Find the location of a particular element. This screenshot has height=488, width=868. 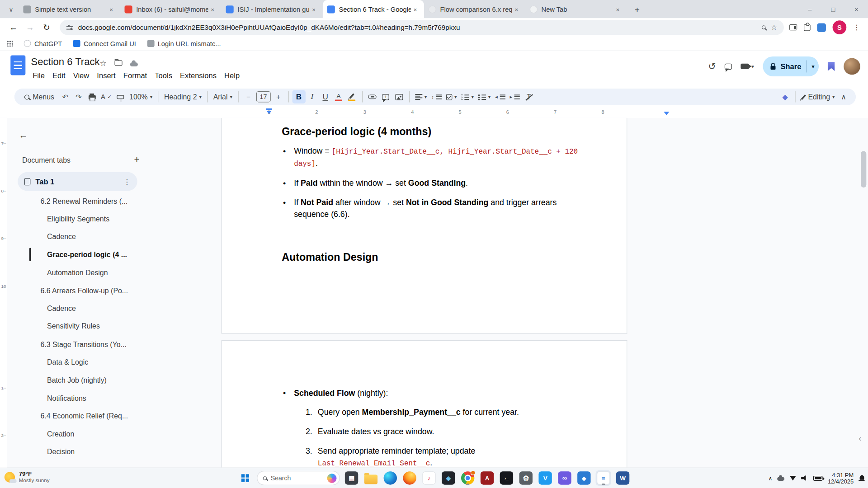

chrome-icon is located at coordinates (468, 478).